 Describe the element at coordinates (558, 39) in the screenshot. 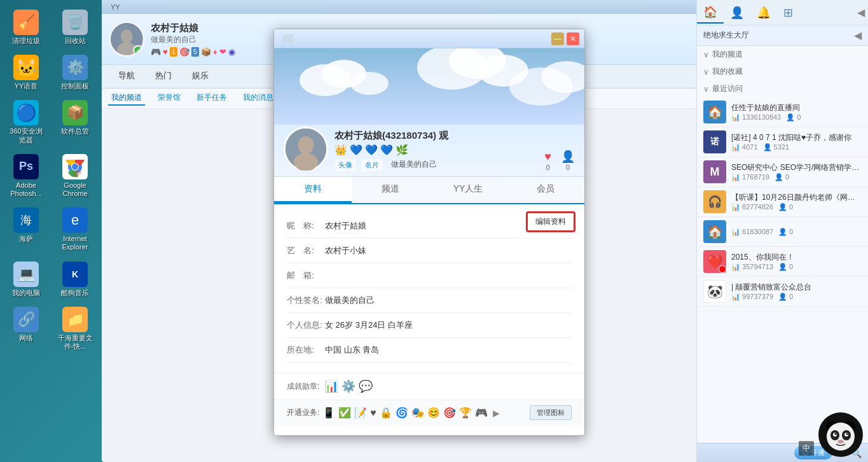

I see `modal-minimize-btn: —` at that location.